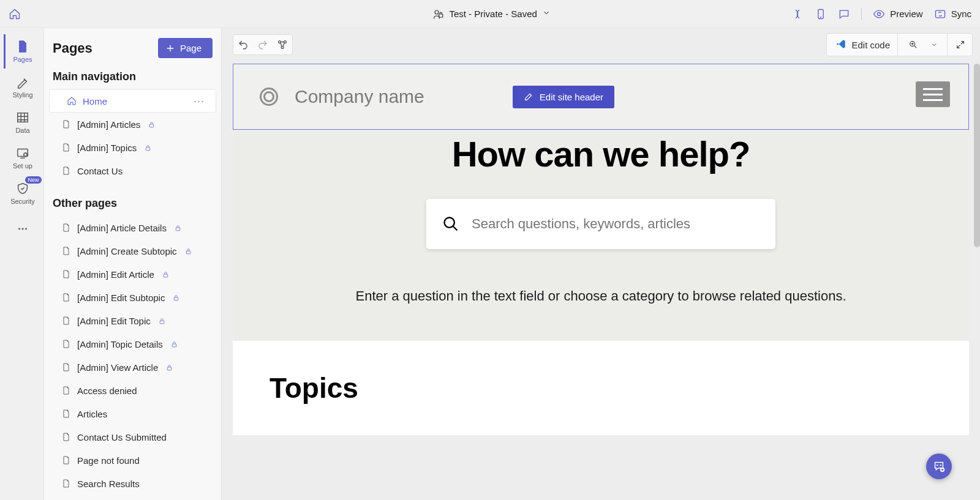 The image size is (980, 500). What do you see at coordinates (132, 124) in the screenshot?
I see `main-nav-item: [Admin] Articles` at bounding box center [132, 124].